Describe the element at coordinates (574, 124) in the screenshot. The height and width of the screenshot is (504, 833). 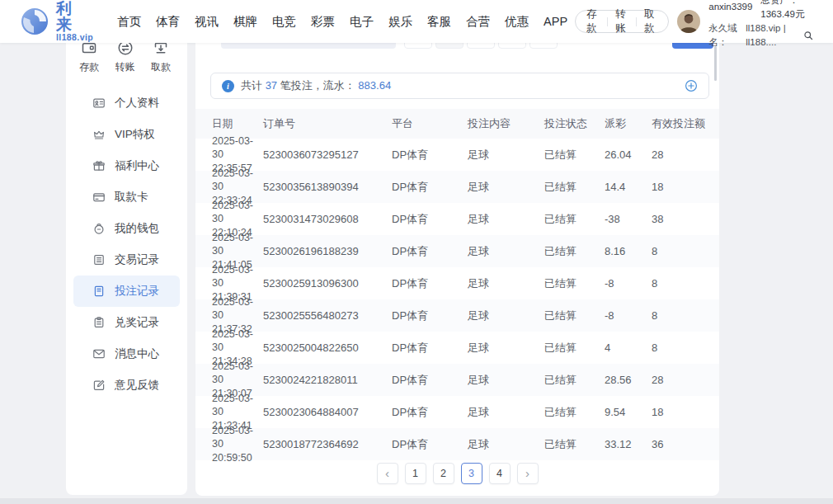
I see `col-status: 投注状态` at that location.